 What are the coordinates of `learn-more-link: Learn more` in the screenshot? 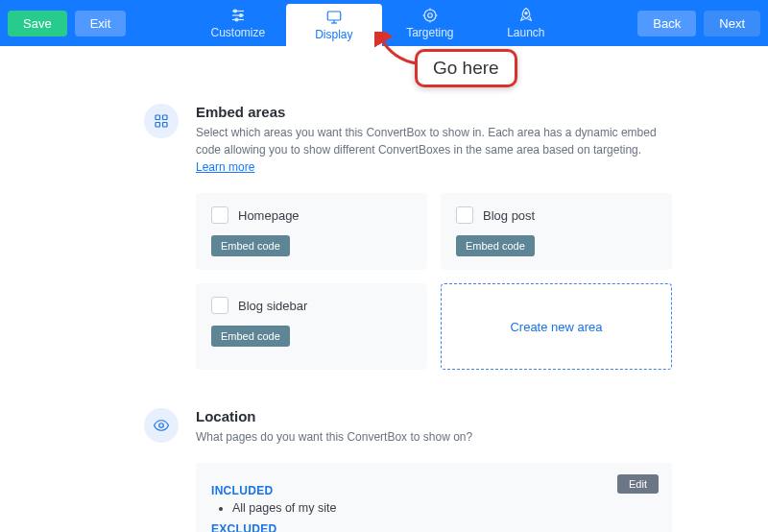 It's located at (225, 167).